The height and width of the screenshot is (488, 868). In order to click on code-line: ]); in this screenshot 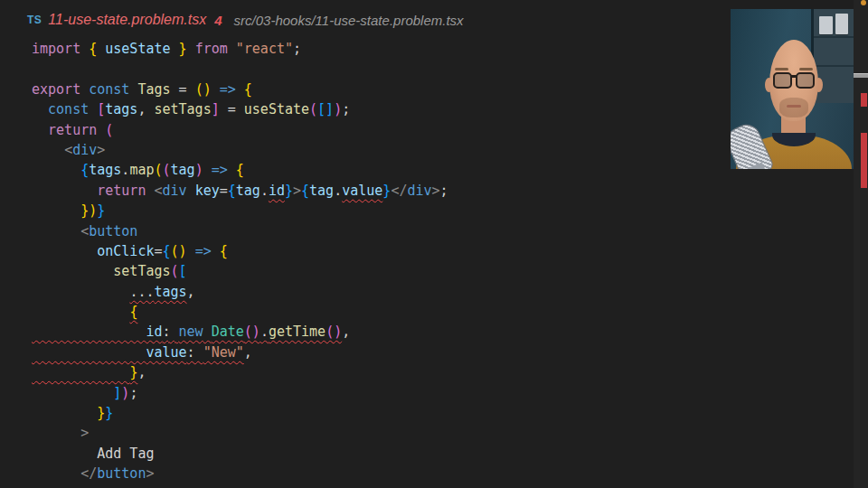, I will do `click(241, 393)`.